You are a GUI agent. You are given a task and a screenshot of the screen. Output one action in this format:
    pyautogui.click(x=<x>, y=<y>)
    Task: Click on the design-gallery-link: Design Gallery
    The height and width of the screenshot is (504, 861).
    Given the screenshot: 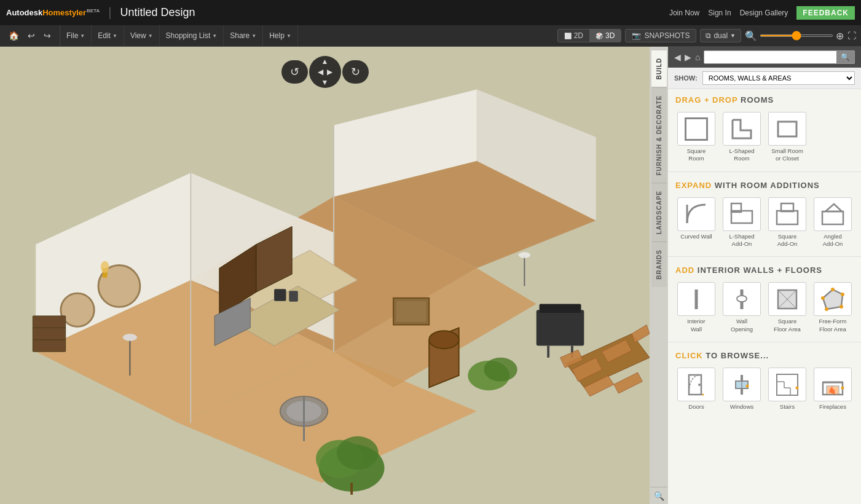 What is the action you would take?
    pyautogui.click(x=765, y=13)
    